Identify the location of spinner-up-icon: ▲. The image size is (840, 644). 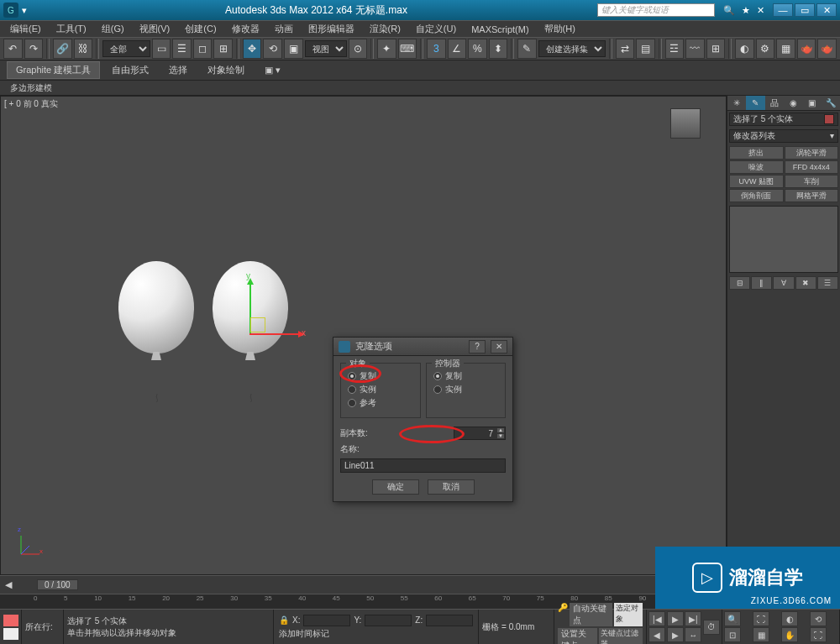
(501, 430).